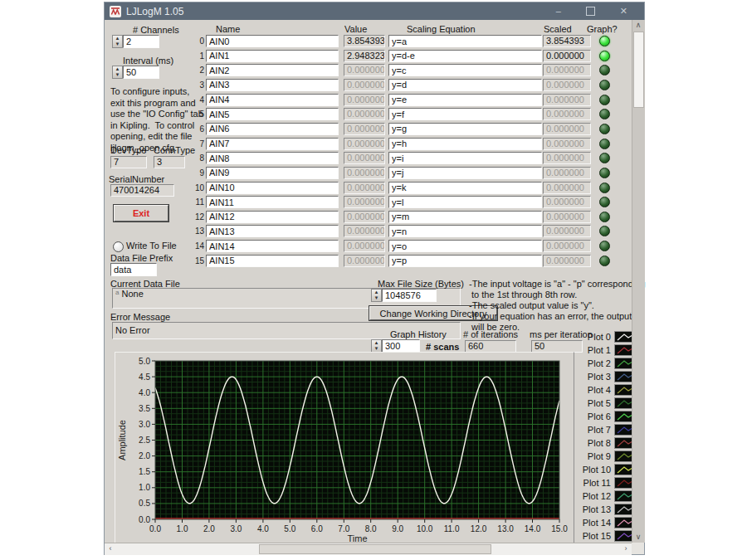 This screenshot has height=560, width=747. What do you see at coordinates (533, 529) in the screenshot?
I see `svg-text: 14.0` at bounding box center [533, 529].